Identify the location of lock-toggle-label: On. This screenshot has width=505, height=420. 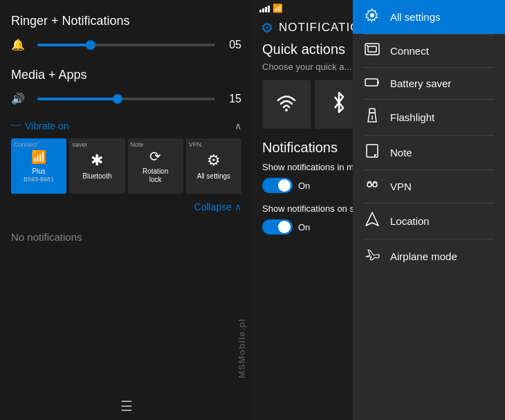
(304, 185).